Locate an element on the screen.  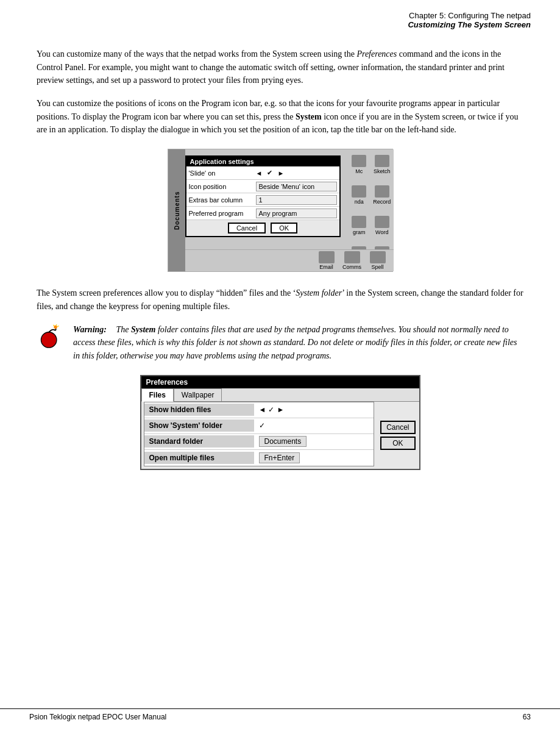
prefs-row-hidden-files: Show hidden files ◄ ✓ ► is located at coordinates (260, 410).